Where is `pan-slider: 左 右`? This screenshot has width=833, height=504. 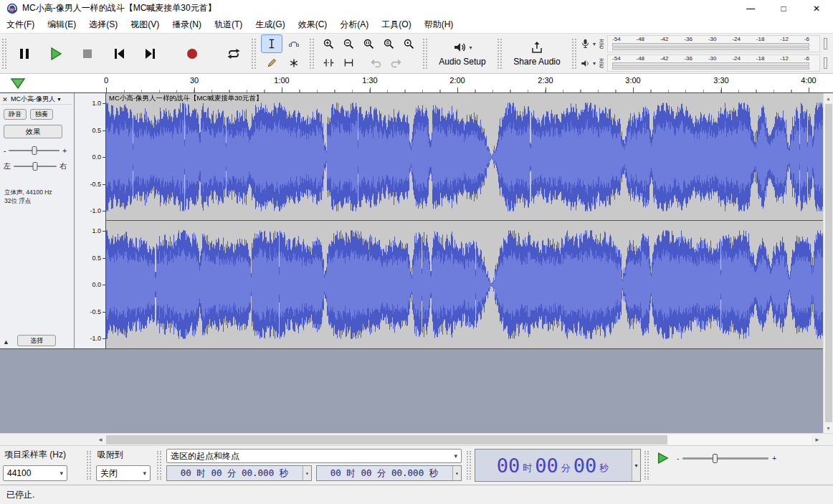 pan-slider: 左 右 is located at coordinates (35, 166).